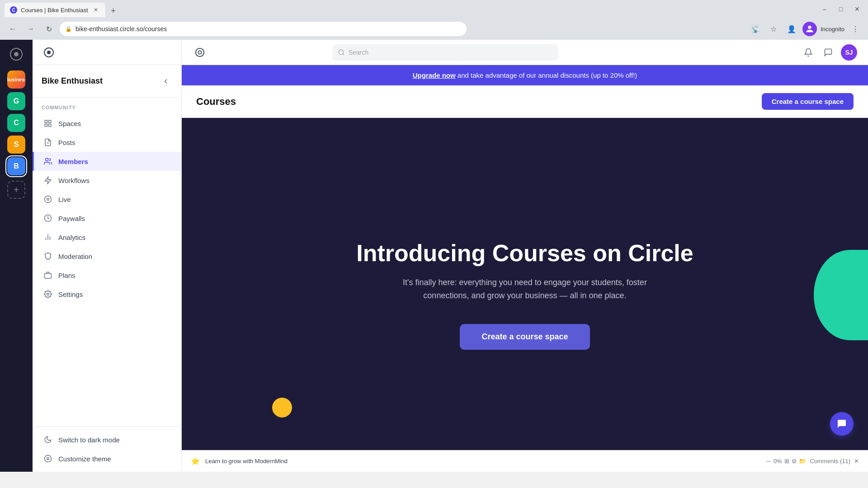 This screenshot has width=868, height=488. What do you see at coordinates (808, 52) in the screenshot?
I see `notifications-button` at bounding box center [808, 52].